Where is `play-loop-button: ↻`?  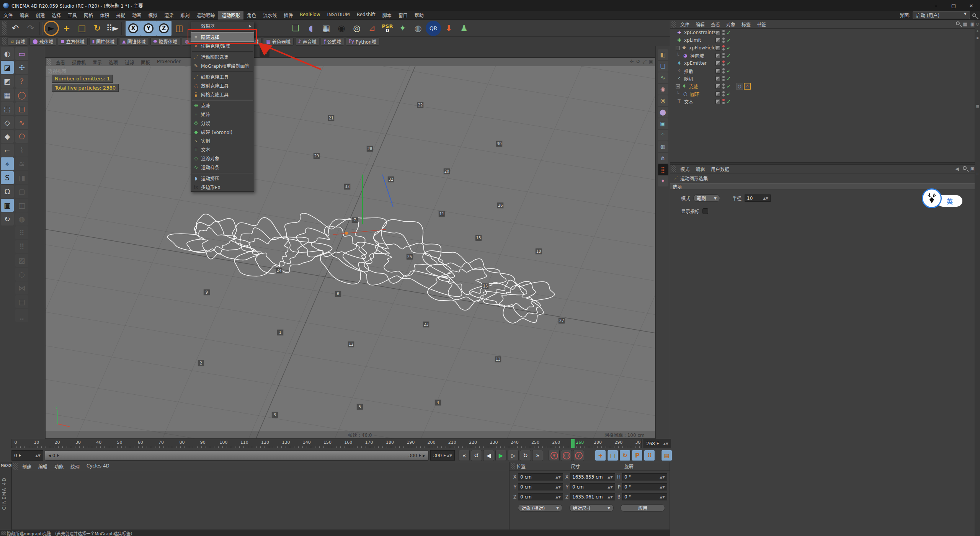
play-loop-button: ↻ is located at coordinates (525, 456).